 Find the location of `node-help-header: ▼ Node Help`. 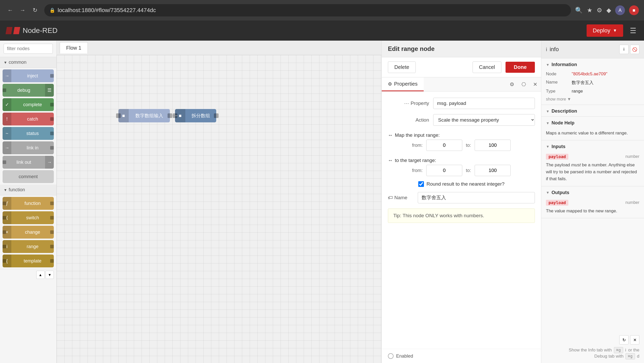

node-help-header: ▼ Node Help is located at coordinates (593, 122).